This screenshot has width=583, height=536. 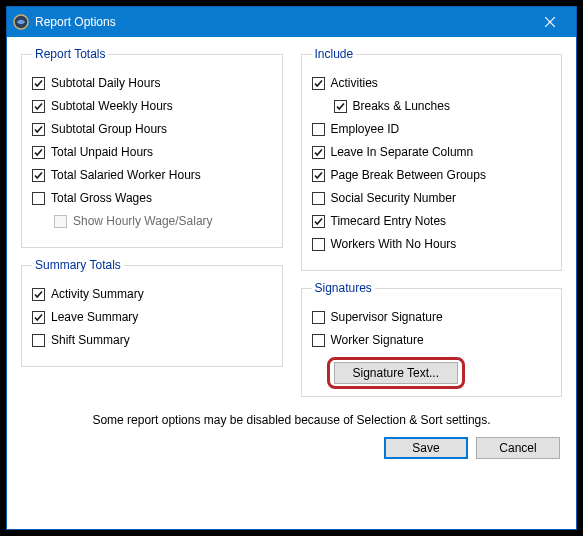 I want to click on checkbox-total-unpaid-hours-row: Total Unpaid Hours, so click(x=152, y=152).